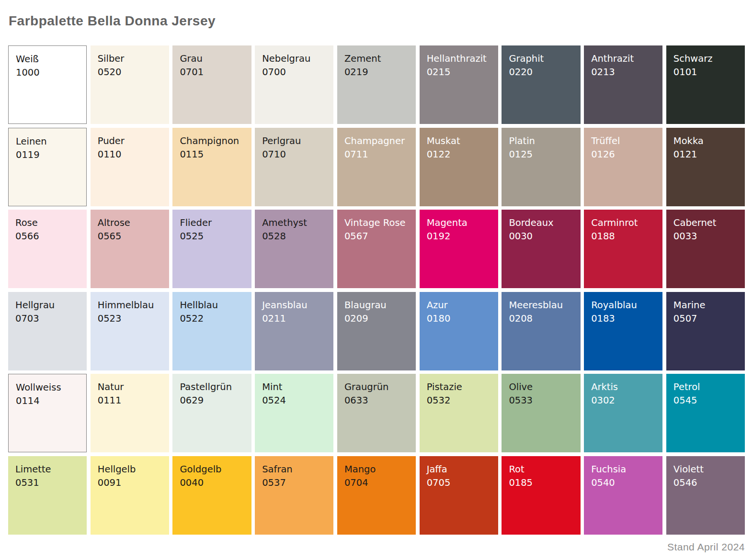 The image size is (753, 560). I want to click on color-swatch: Champagner0711, so click(376, 167).